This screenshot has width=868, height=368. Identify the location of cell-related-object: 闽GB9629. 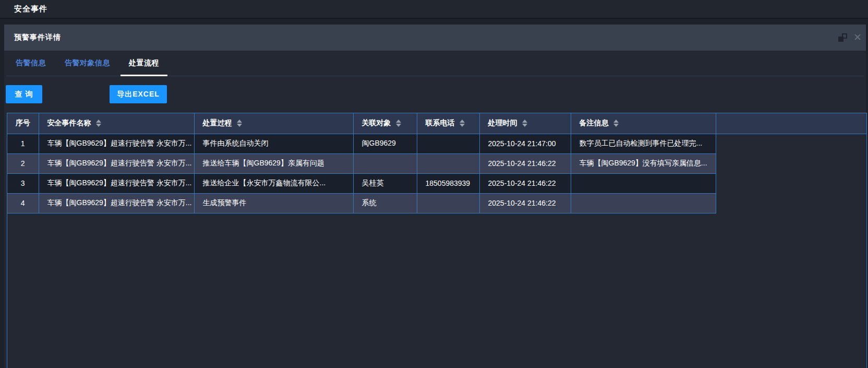
(385, 144).